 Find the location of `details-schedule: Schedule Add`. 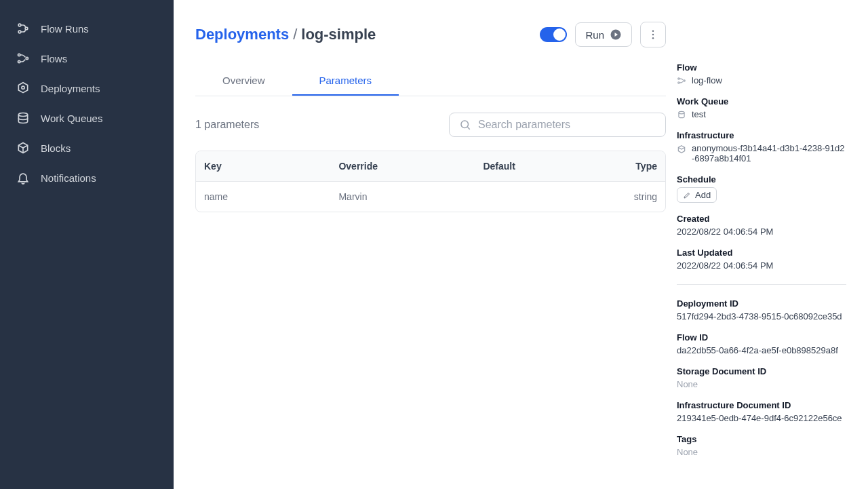

details-schedule: Schedule Add is located at coordinates (762, 189).